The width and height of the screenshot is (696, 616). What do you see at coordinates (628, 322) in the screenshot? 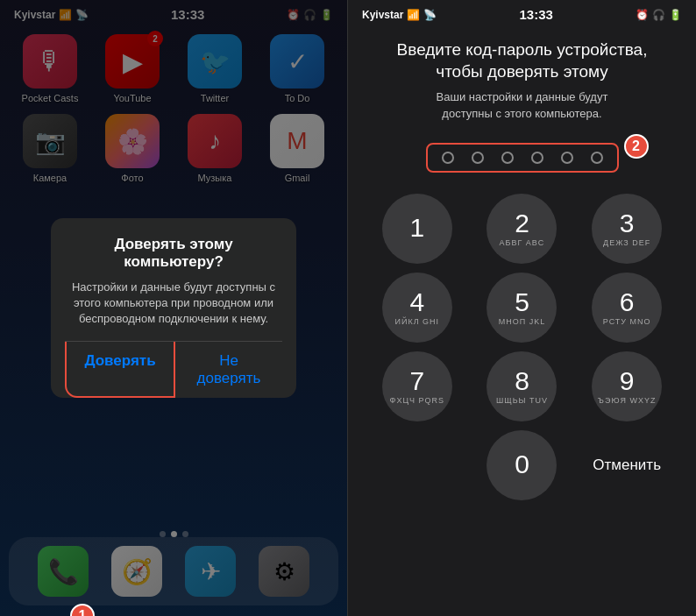
I see `num-sub-6: РСТУ MNO` at bounding box center [628, 322].